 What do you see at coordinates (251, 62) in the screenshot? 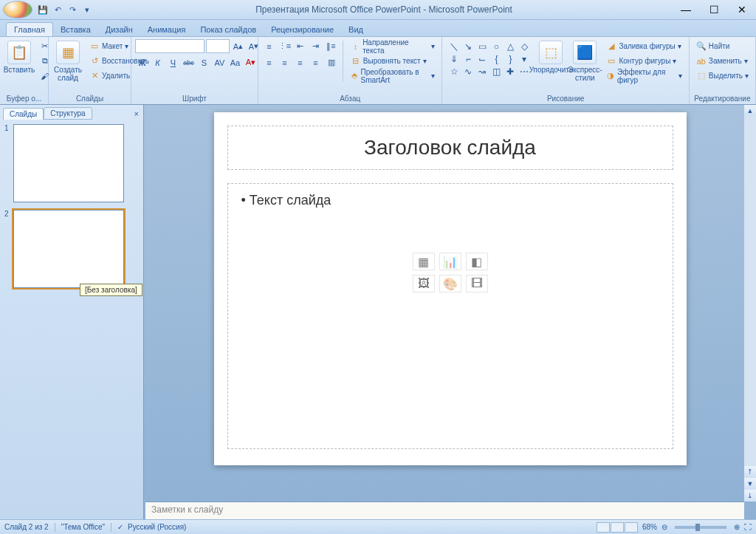
I see `font-color-button: A▾` at bounding box center [251, 62].